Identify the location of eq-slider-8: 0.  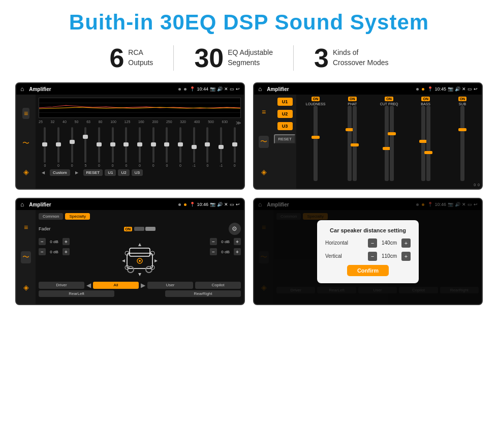
(153, 147).